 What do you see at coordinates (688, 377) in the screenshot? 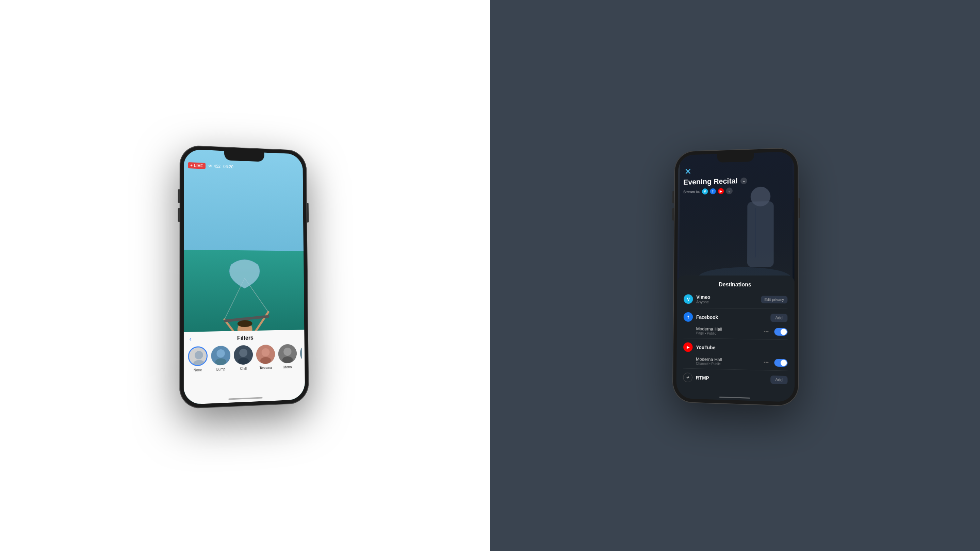
I see `rtmp-icon: ⇄` at bounding box center [688, 377].